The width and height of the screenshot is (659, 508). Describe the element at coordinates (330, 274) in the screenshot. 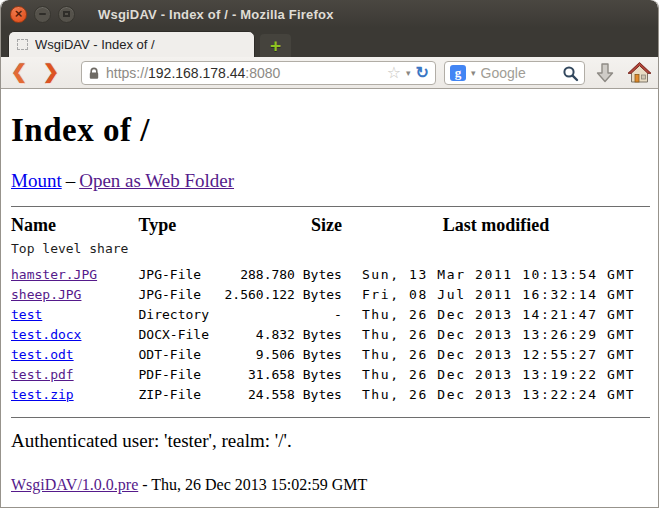

I see `table-row: hamster.JPG JPG-File 288.780 Bytes Sun, …` at that location.